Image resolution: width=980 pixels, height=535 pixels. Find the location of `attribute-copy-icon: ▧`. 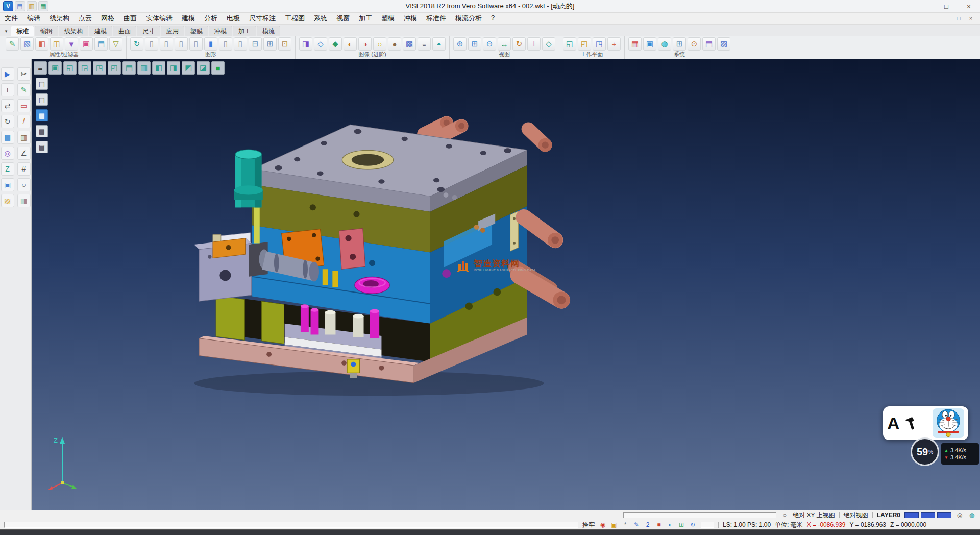

attribute-copy-icon: ▧ is located at coordinates (27, 44).